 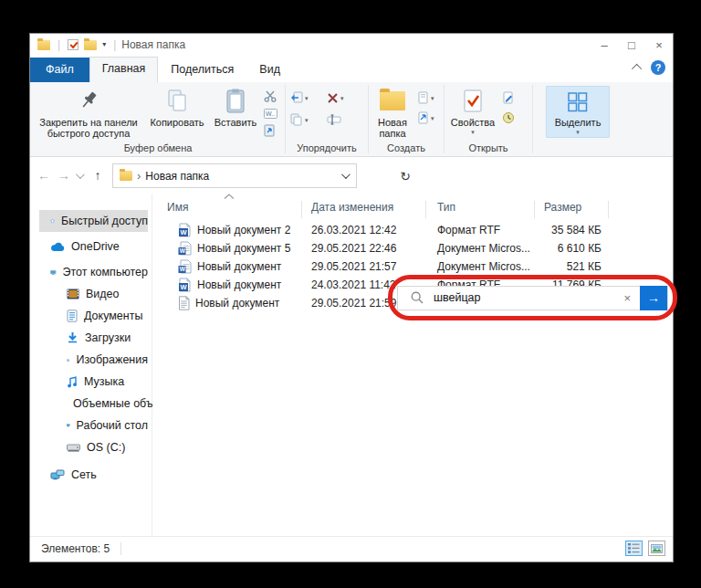 I want to click on file-name: Новый документ, so click(x=239, y=285).